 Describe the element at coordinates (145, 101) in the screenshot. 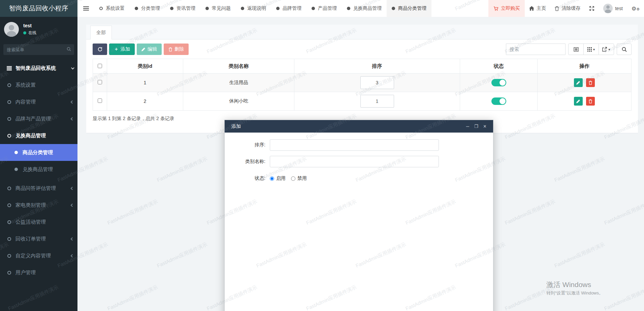

I see `cell-id: 2` at that location.